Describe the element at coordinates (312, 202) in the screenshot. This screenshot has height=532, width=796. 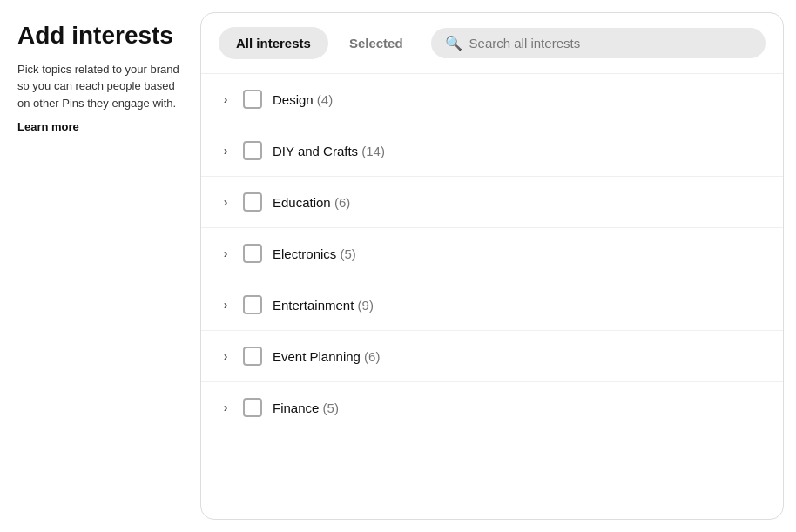
I see `interest-name: Education (6)` at that location.